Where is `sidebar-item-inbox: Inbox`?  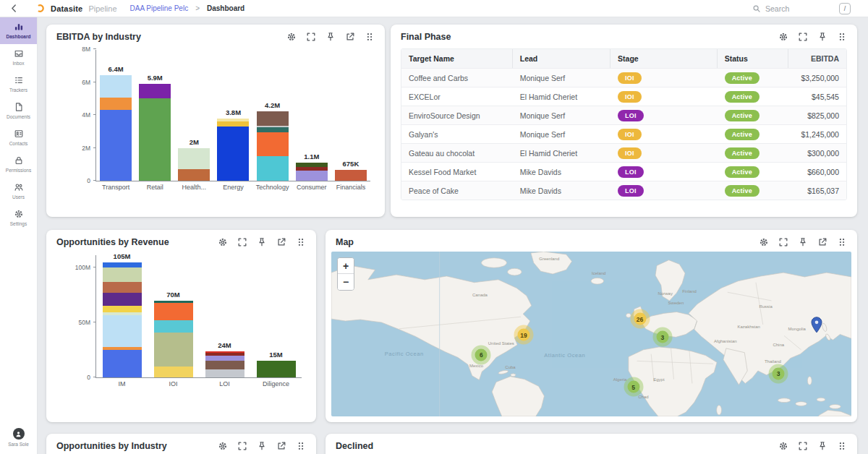
sidebar-item-inbox: Inbox is located at coordinates (19, 58).